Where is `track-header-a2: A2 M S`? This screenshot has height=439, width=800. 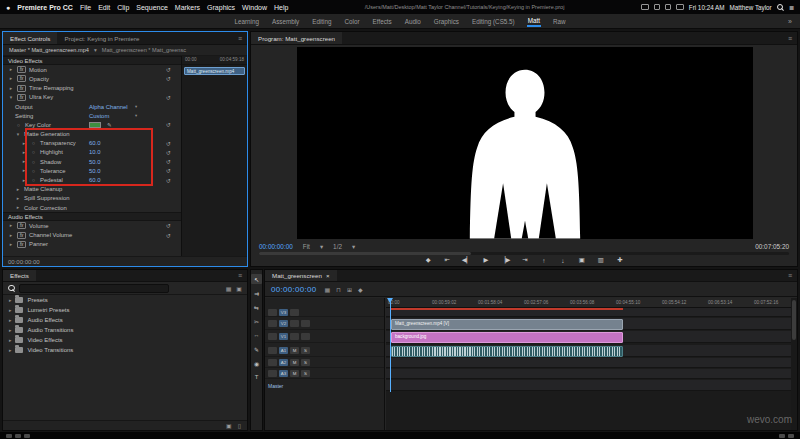
track-header-a2: A2 M S is located at coordinates (324, 363).